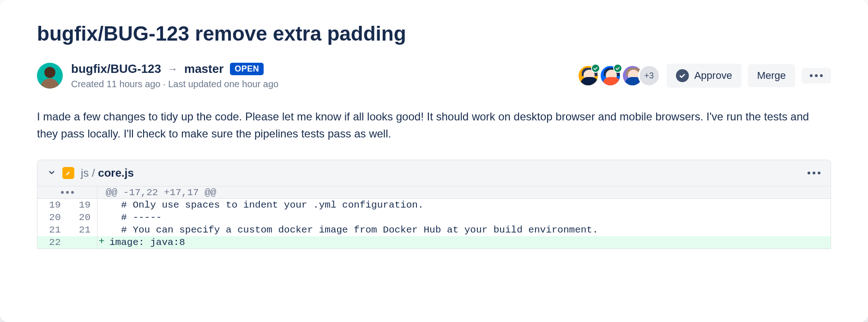 This screenshot has height=322, width=868. What do you see at coordinates (704, 76) in the screenshot?
I see `approve-button: Approve` at bounding box center [704, 76].